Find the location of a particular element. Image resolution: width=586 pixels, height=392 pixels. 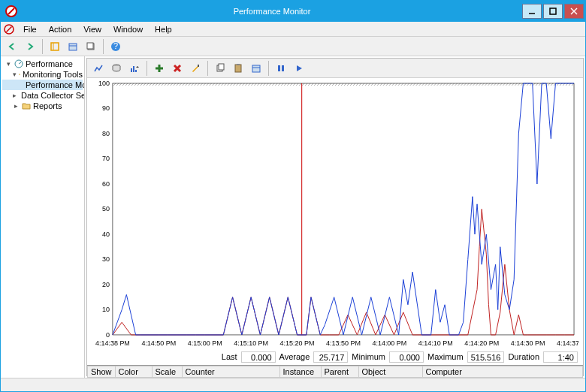

menu-window: Window is located at coordinates (128, 29).